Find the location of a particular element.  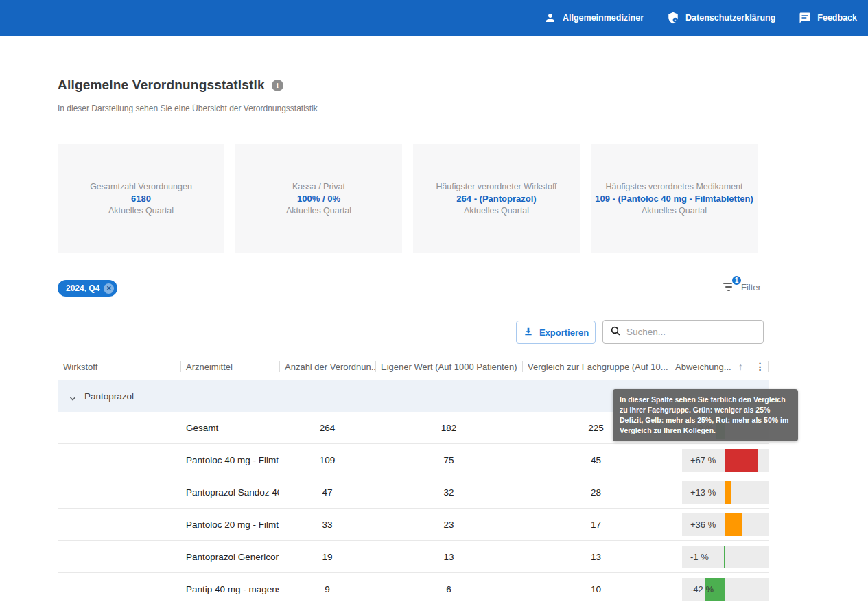

cell-medication: Pantoprazol Genericon is located at coordinates (230, 557).